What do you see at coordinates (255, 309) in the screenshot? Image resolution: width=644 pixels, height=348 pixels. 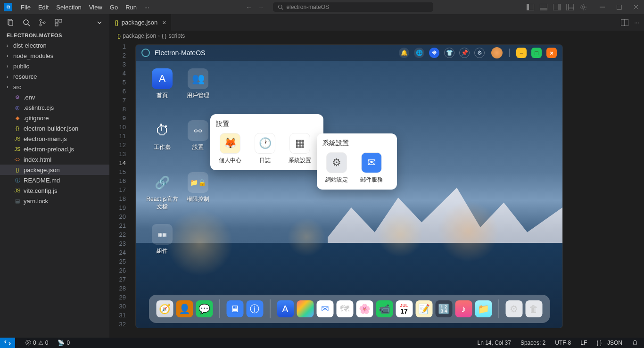 I see `dock-info: ⓘ` at bounding box center [255, 309].